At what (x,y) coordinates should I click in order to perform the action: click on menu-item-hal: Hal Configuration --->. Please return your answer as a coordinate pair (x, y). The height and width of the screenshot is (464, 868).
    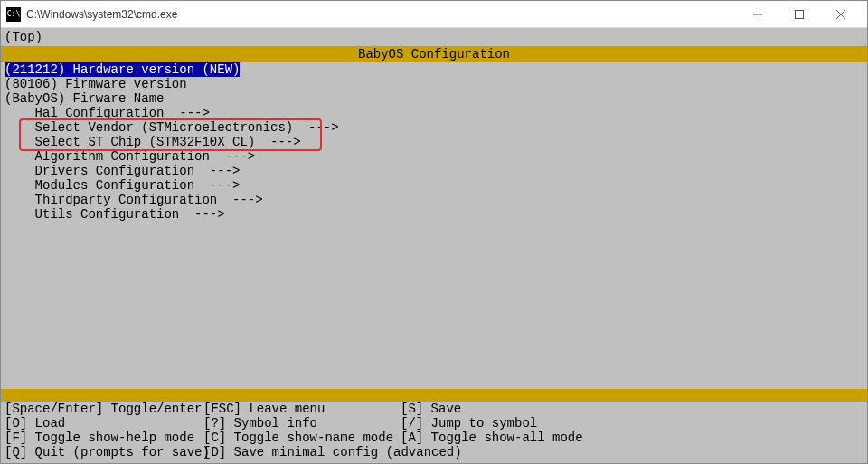
    Looking at the image, I should click on (434, 113).